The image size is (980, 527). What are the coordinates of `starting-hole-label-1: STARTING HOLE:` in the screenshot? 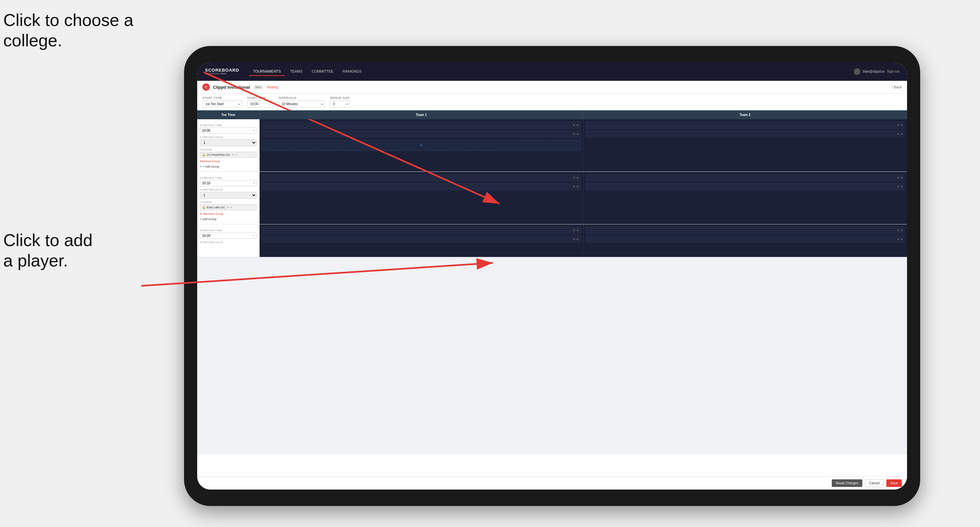 It's located at (228, 137).